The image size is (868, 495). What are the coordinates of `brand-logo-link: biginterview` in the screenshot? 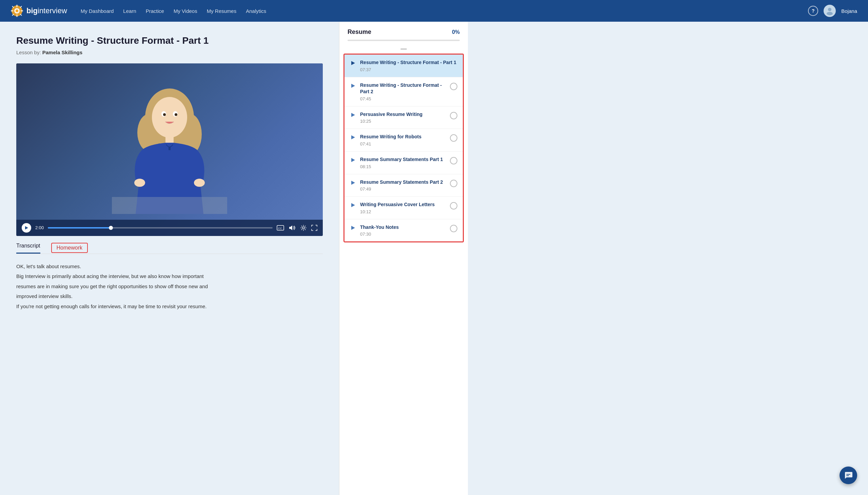 It's located at (39, 11).